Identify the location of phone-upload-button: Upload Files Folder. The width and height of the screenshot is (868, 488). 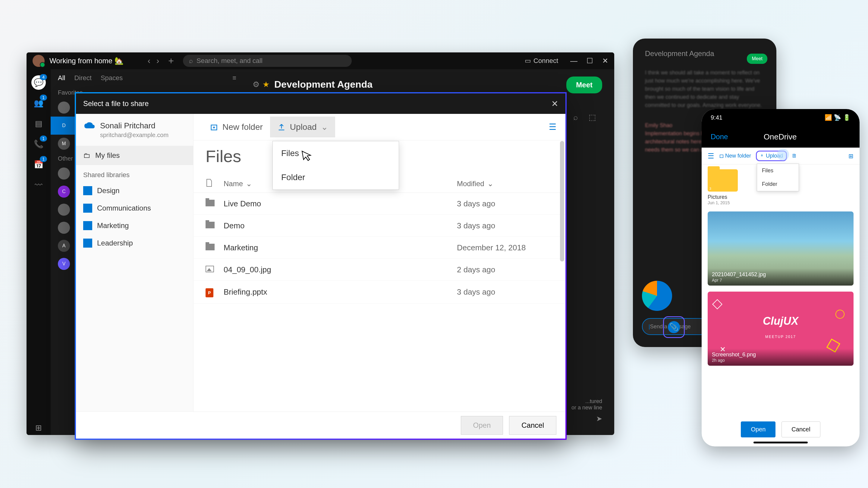
(771, 156).